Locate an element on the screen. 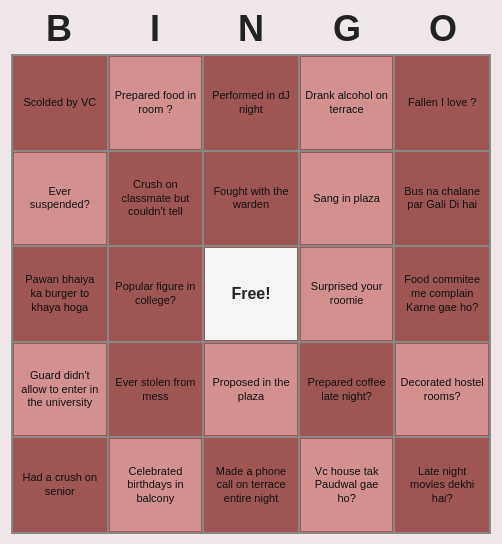  bingo-cell-3: Drank alcohol on terrace is located at coordinates (347, 103).